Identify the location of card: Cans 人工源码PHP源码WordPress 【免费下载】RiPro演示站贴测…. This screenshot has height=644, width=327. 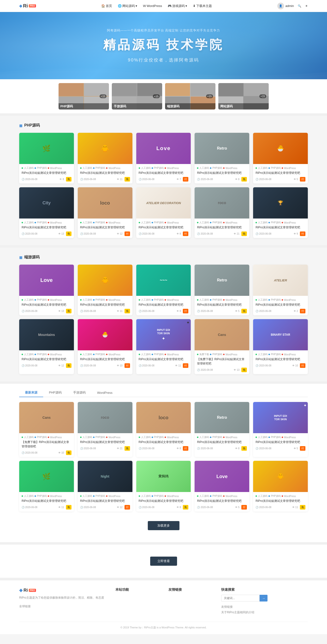
(46, 430).